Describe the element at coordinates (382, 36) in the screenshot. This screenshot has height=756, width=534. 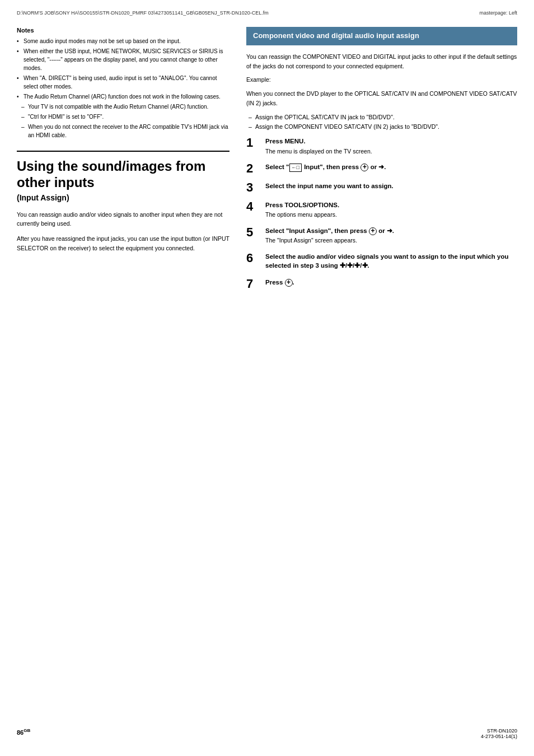
I see `section-header-title: Component video and digital audio input …` at that location.